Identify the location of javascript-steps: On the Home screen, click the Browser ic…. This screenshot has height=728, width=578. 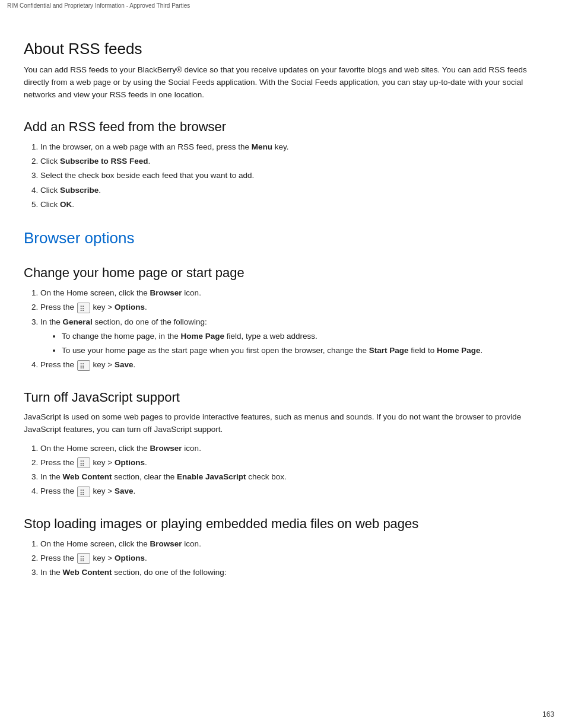
(297, 470).